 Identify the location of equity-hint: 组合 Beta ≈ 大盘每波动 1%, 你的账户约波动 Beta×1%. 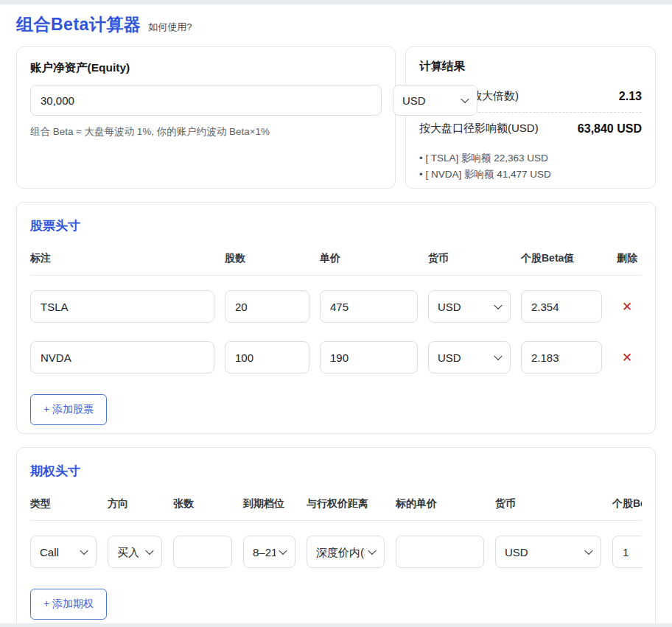
(206, 132).